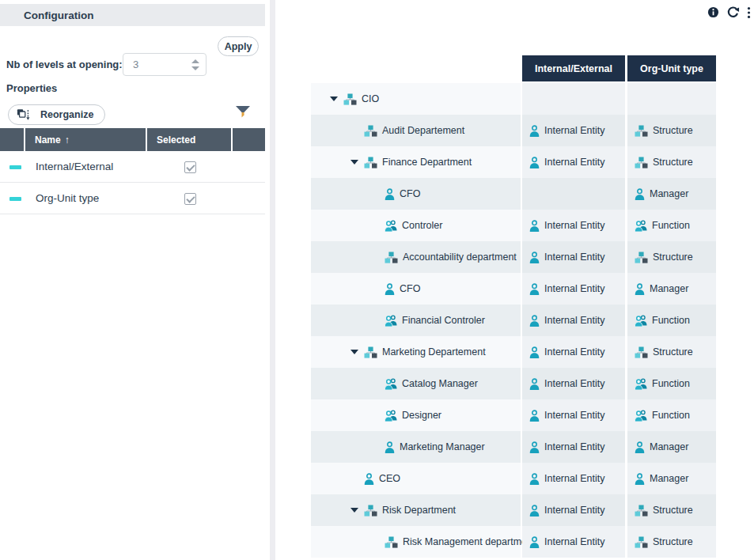 The height and width of the screenshot is (560, 754). Describe the element at coordinates (672, 162) in the screenshot. I see `org-unit-type-cell: Structure` at that location.